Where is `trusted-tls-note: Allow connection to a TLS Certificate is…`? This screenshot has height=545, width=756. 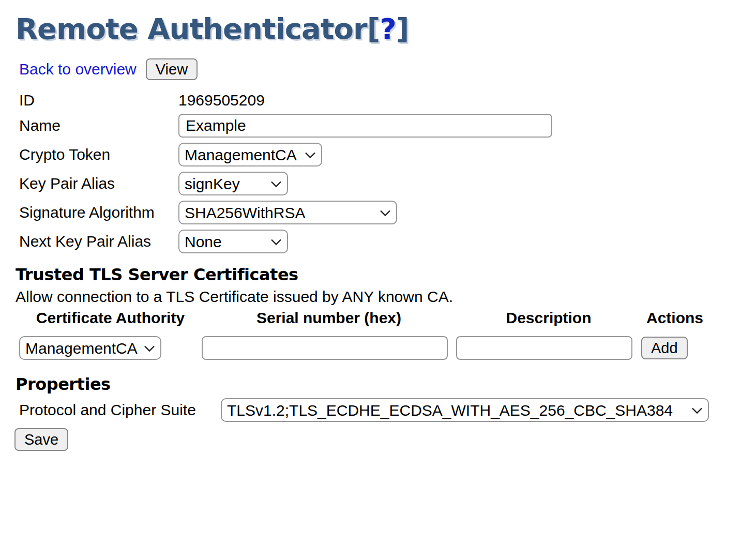 trusted-tls-note: Allow connection to a TLS Certificate is… is located at coordinates (386, 297).